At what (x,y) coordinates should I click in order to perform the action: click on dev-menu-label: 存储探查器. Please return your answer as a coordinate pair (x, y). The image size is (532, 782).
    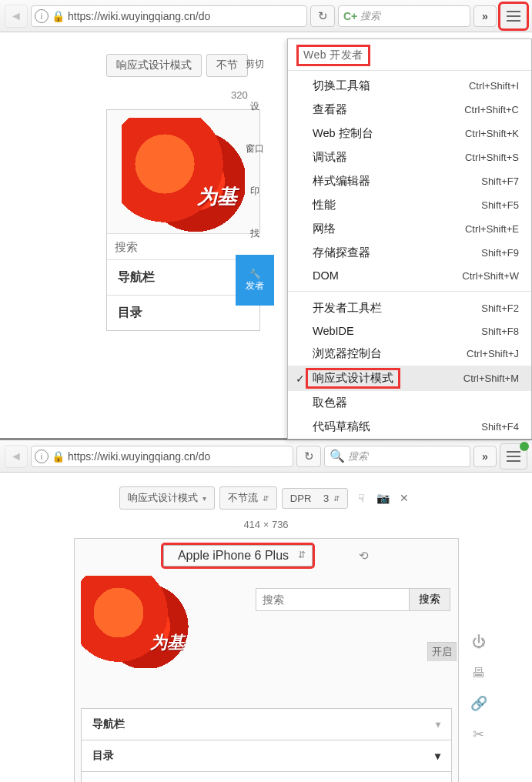
    Looking at the image, I should click on (342, 252).